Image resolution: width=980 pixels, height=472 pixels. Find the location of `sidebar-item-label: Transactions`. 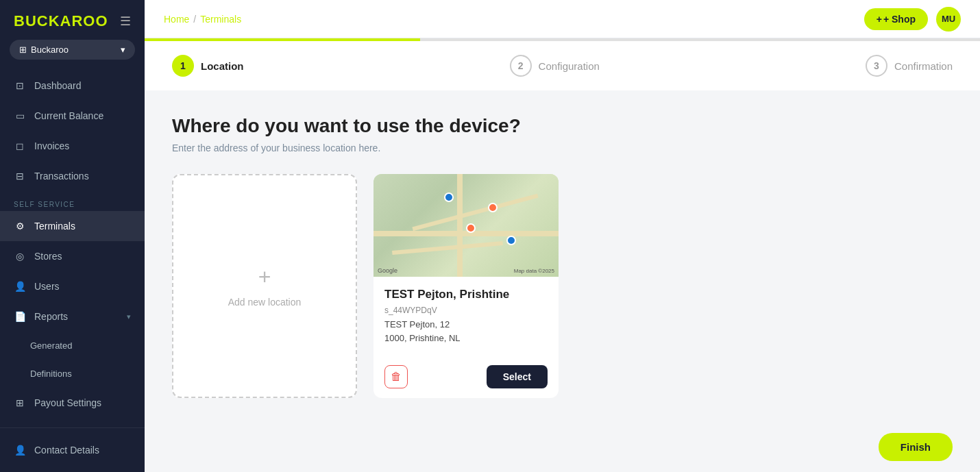

sidebar-item-label: Transactions is located at coordinates (62, 176).